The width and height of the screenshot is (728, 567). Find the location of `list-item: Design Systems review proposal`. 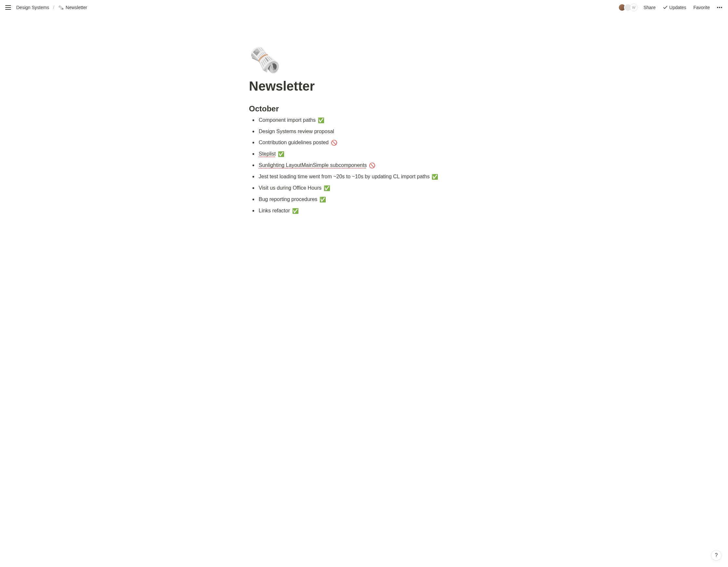

list-item: Design Systems review proposal is located at coordinates (364, 131).